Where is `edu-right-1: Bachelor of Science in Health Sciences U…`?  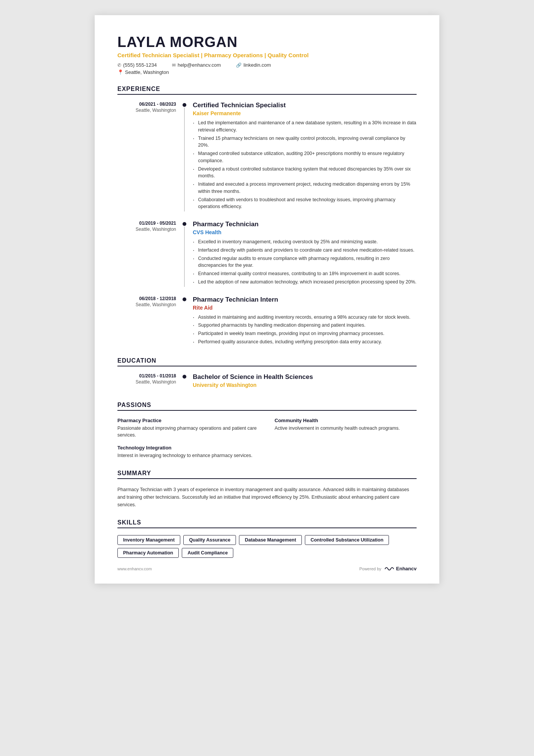 edu-right-1: Bachelor of Science in Health Sciences U… is located at coordinates (303, 382).